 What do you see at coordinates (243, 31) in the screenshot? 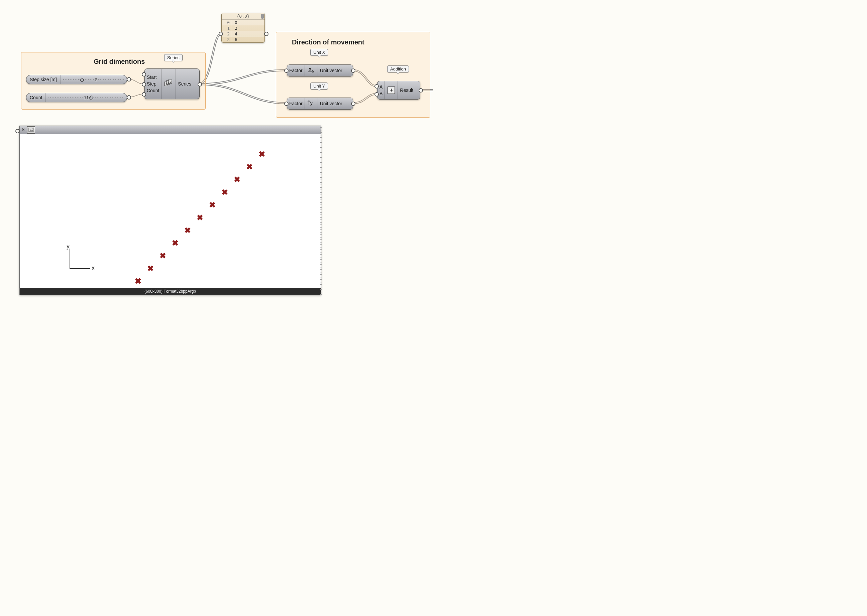
I see `panel-body: 00 12 24 36` at bounding box center [243, 31].